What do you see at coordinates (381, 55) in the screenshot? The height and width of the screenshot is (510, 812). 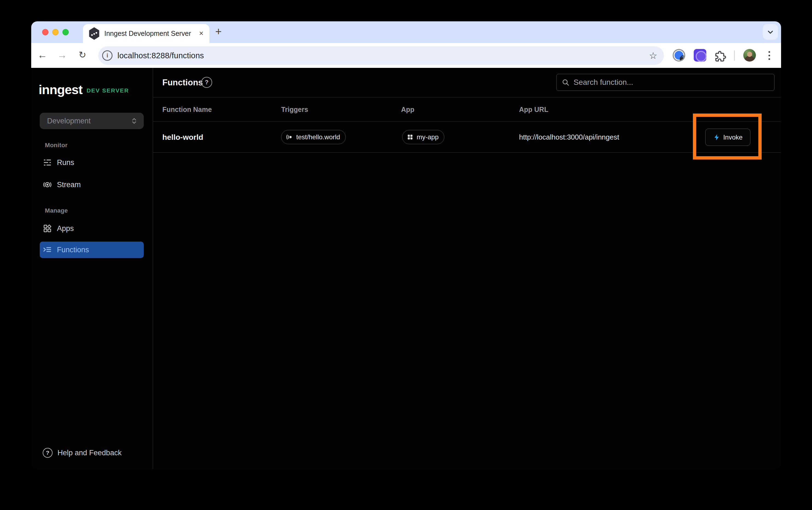 I see `address-bar: i localhost:8288/functions ☆` at bounding box center [381, 55].